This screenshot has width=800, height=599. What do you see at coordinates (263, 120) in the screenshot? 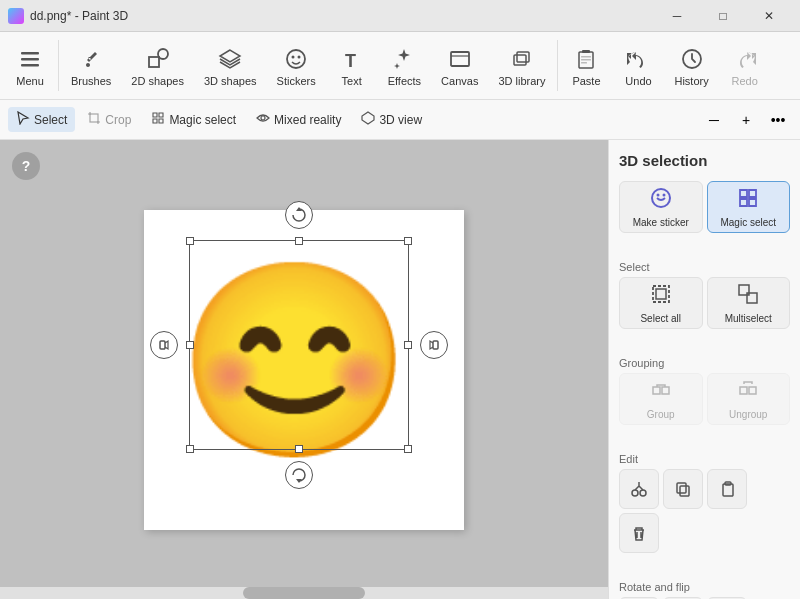
I see `mixed-reality-icon` at bounding box center [263, 120].